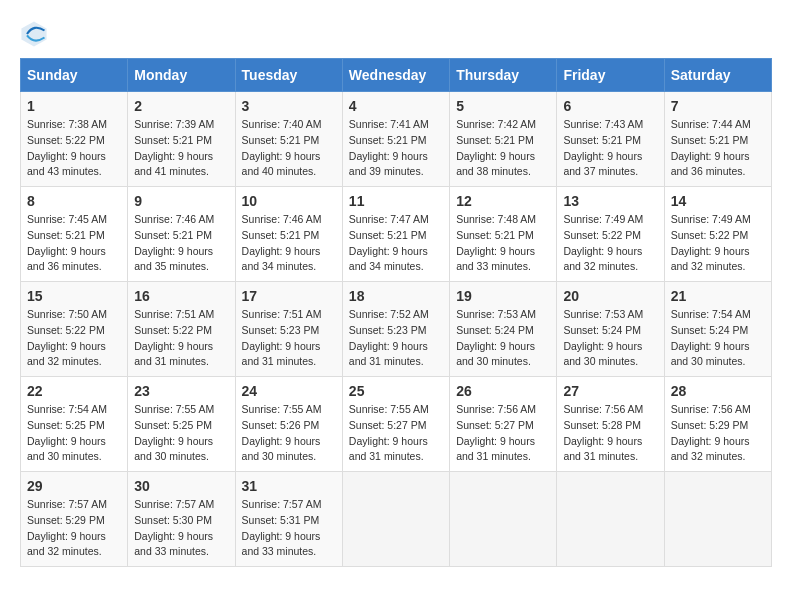  What do you see at coordinates (711, 338) in the screenshot?
I see `day-info: Sunrise: 7:54 AMSunset: 5:24 PMDaylight:…` at bounding box center [711, 338].